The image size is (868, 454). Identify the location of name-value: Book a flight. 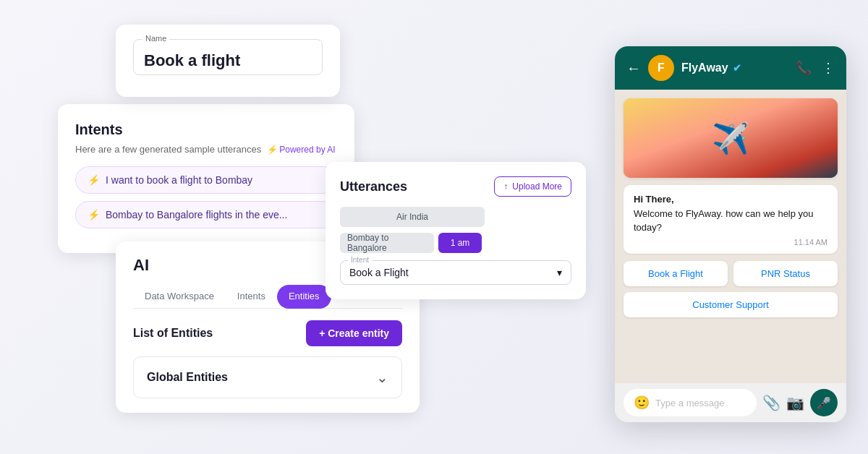
(228, 59).